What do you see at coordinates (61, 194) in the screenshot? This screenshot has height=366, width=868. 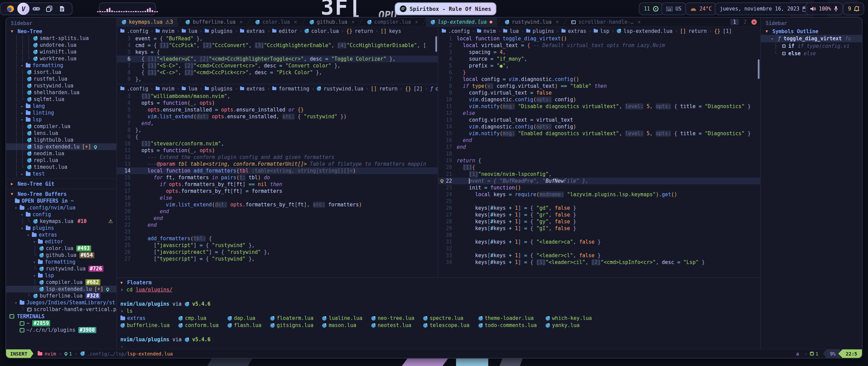 I see `section-neotree-buffers: ▼ Neo-Tree Buffers` at bounding box center [61, 194].